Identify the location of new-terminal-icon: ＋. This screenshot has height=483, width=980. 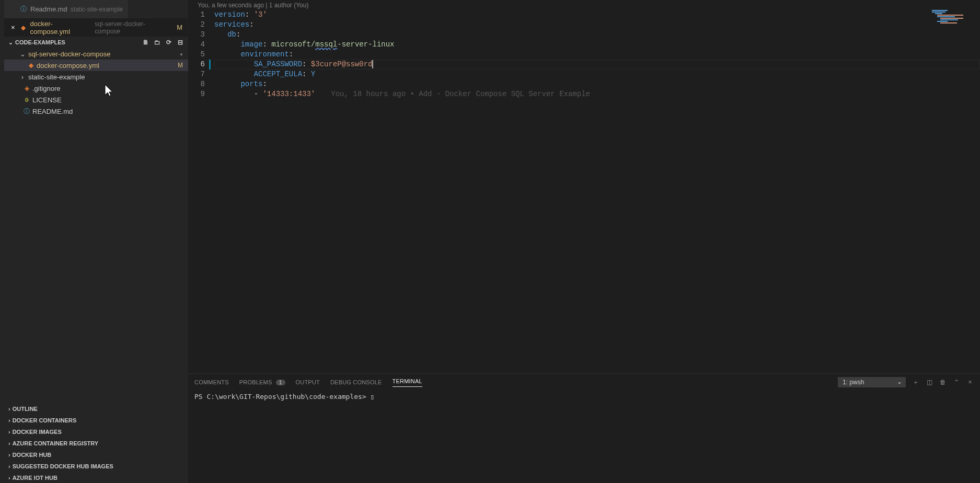
(916, 382).